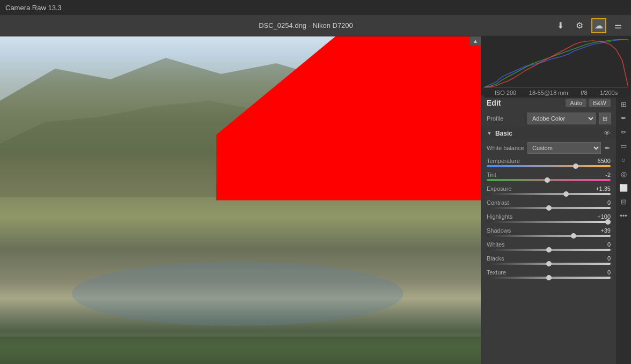 This screenshot has height=364, width=631. What do you see at coordinates (548, 133) in the screenshot?
I see `basic-section-header: ▼ Basic 👁` at bounding box center [548, 133].